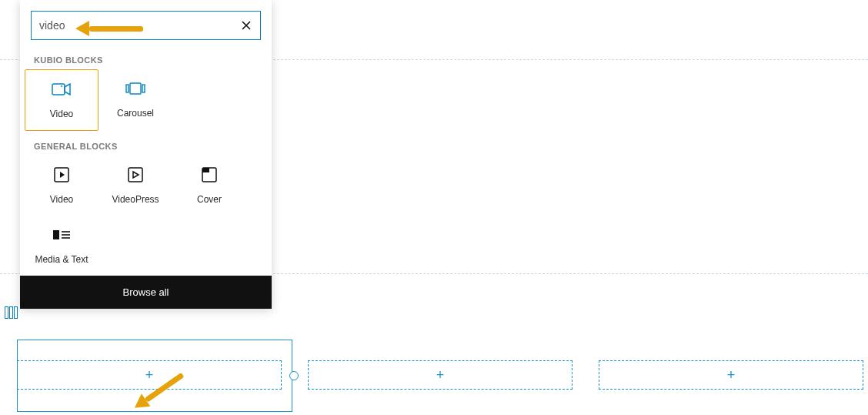 This screenshot has width=868, height=415. Describe the element at coordinates (12, 314) in the screenshot. I see `columns-icon` at that location.